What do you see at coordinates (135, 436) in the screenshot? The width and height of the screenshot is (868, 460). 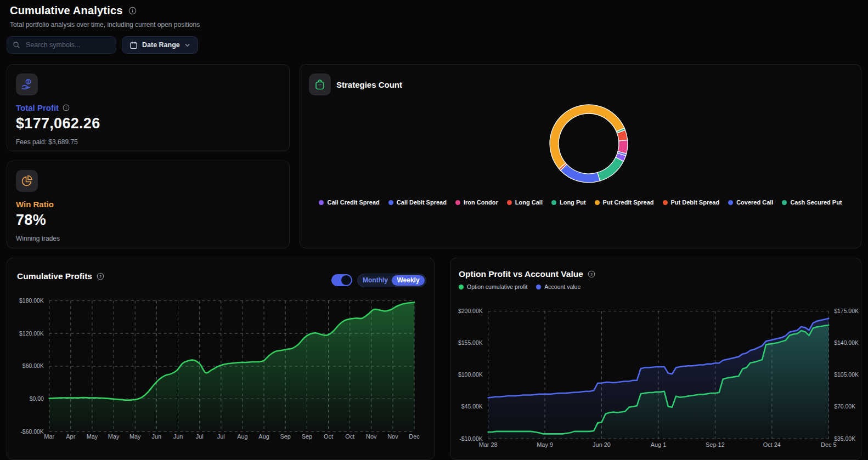 I see `x-axis-tick-label: May` at bounding box center [135, 436].